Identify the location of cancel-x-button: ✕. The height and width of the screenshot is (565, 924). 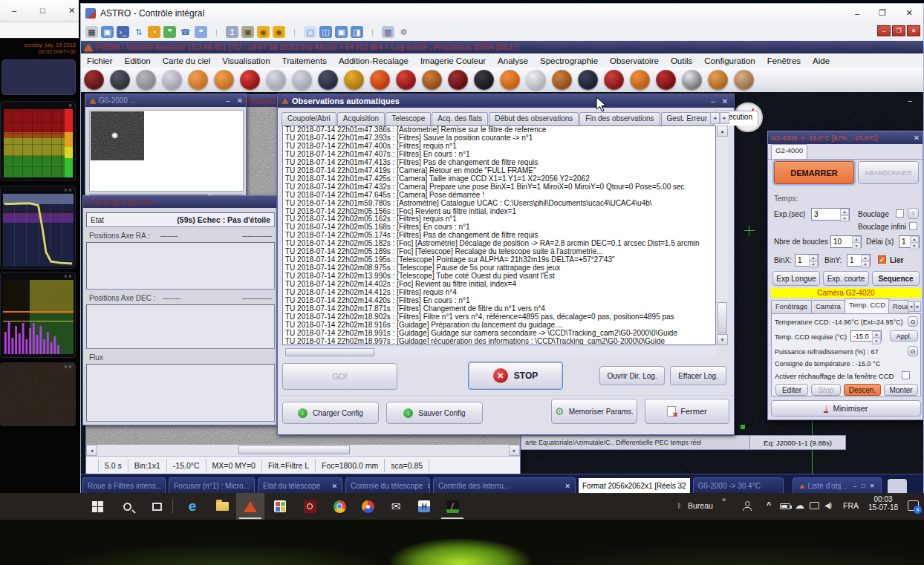
(914, 214).